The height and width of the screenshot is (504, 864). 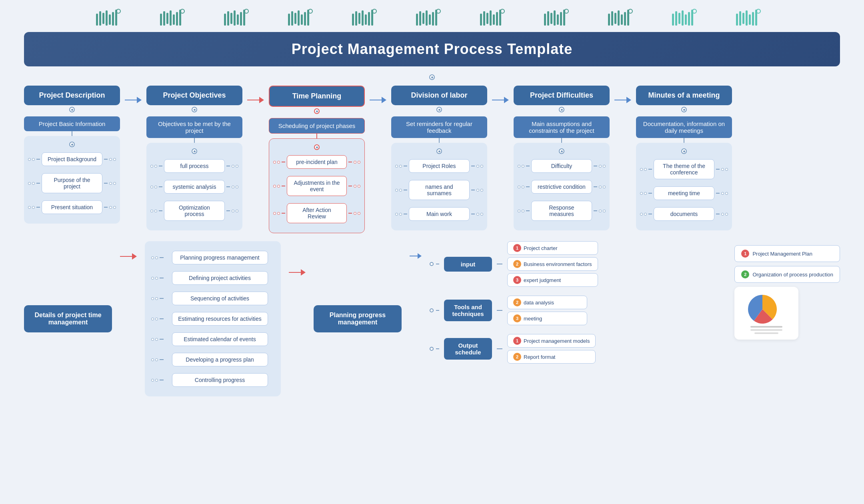 I want to click on header-project-objectives: Project Objectives, so click(x=194, y=95).